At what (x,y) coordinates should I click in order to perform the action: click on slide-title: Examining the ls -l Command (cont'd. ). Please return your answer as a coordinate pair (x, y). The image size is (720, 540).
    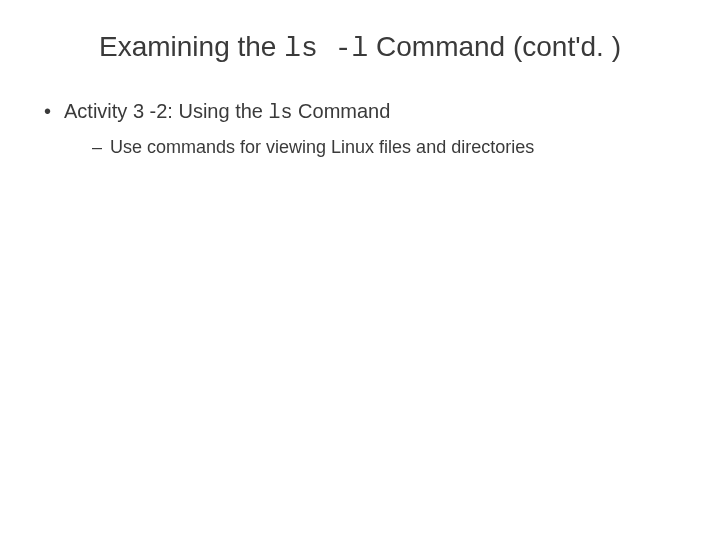
    Looking at the image, I should click on (360, 48).